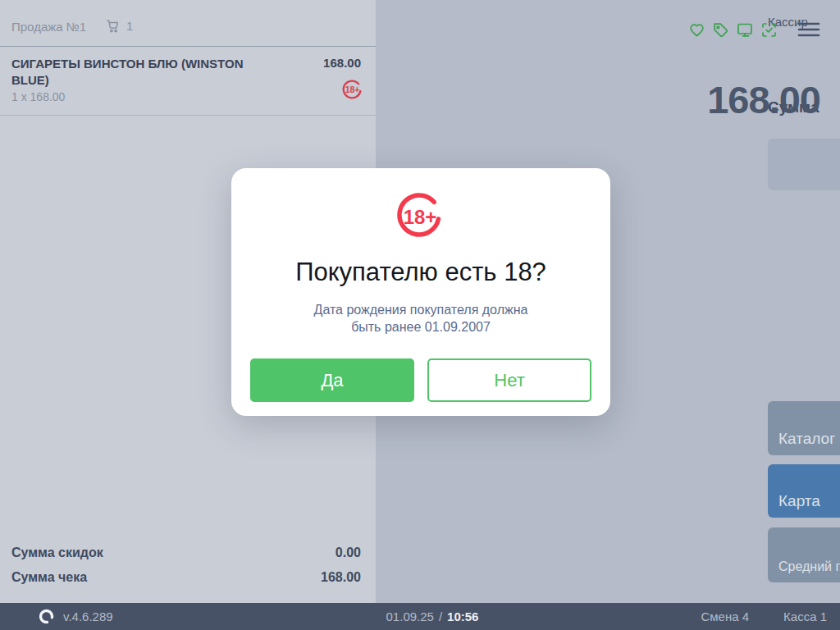 The width and height of the screenshot is (840, 630). What do you see at coordinates (725, 617) in the screenshot?
I see `shift-label: Смена 4` at bounding box center [725, 617].